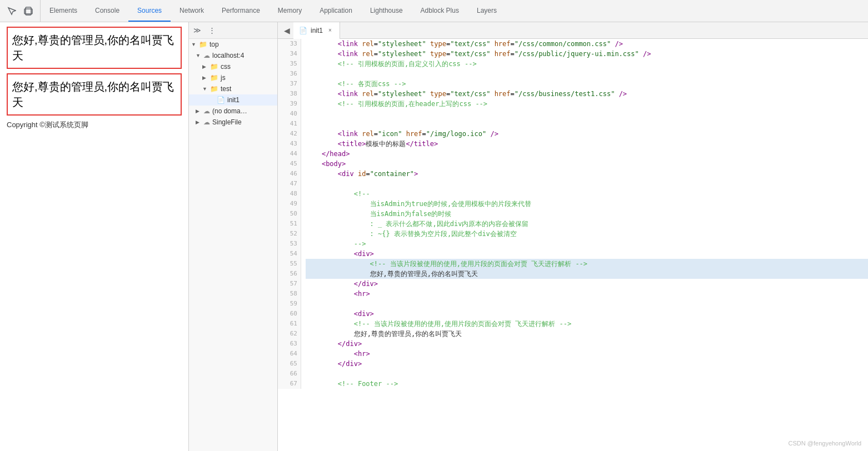 This screenshot has height=451, width=868. What do you see at coordinates (226, 67) in the screenshot?
I see `tree-label-css: css` at bounding box center [226, 67].